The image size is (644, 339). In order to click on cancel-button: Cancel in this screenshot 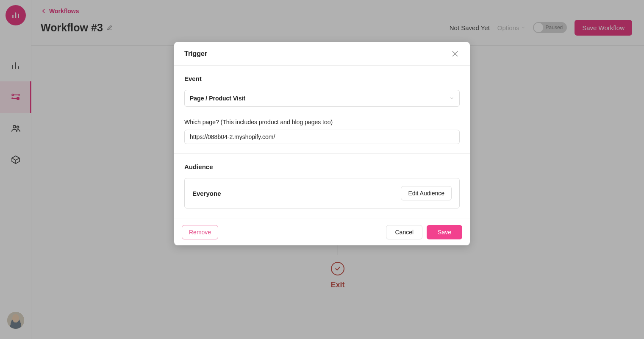, I will do `click(404, 232)`.